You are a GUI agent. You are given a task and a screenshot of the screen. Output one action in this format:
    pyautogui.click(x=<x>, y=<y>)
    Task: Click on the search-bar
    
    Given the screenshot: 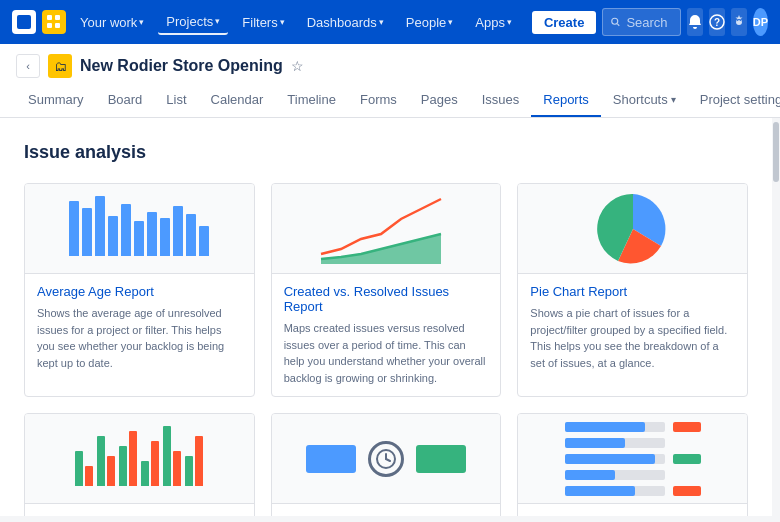 What is the action you would take?
    pyautogui.click(x=641, y=22)
    